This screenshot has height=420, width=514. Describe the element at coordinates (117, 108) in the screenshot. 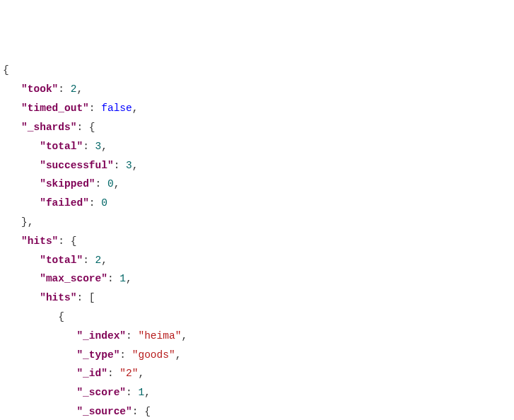

I see `val-timed-out: false` at that location.